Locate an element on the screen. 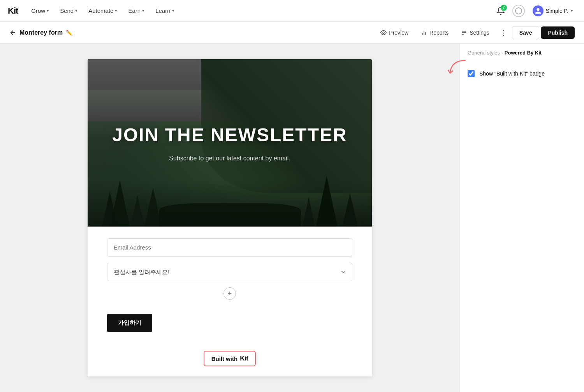  notification-badge: 7 is located at coordinates (504, 8).